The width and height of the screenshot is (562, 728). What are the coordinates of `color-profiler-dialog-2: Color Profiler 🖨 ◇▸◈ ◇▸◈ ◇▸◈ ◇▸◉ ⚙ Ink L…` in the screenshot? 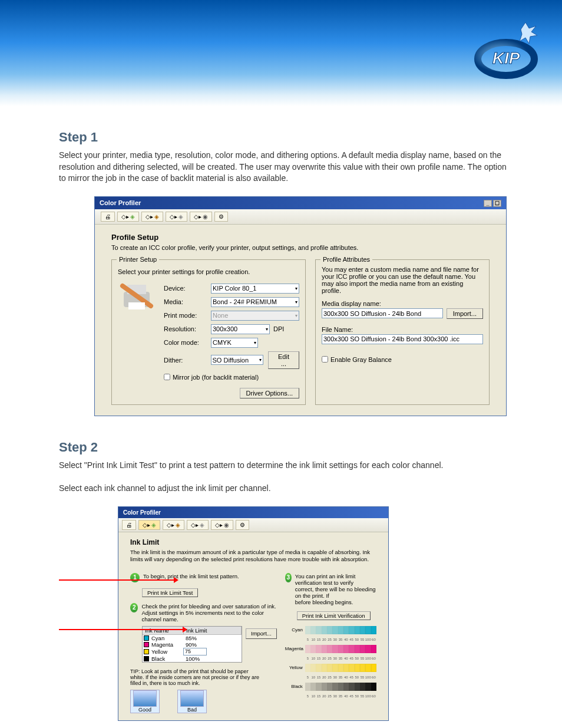 It's located at (253, 614).